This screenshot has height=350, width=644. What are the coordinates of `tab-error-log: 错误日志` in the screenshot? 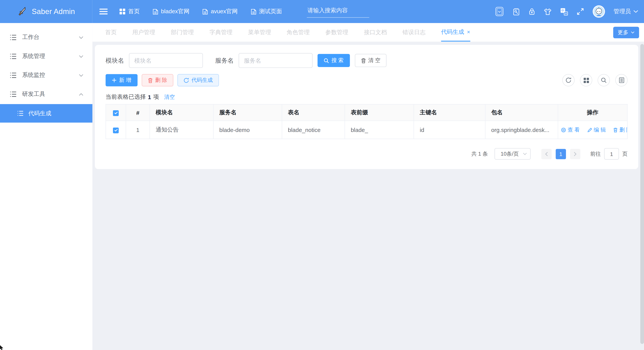 It's located at (414, 32).